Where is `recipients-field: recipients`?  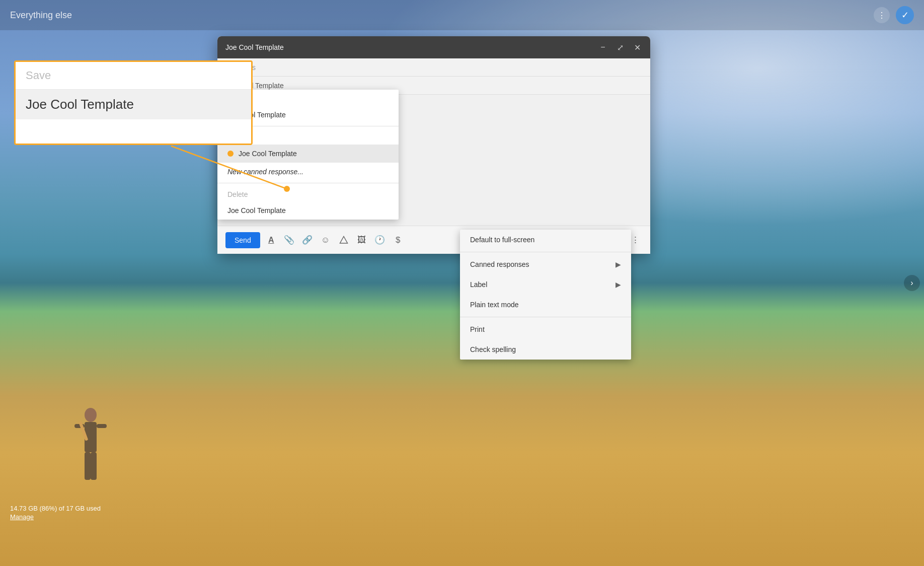 recipients-field: recipients is located at coordinates (434, 67).